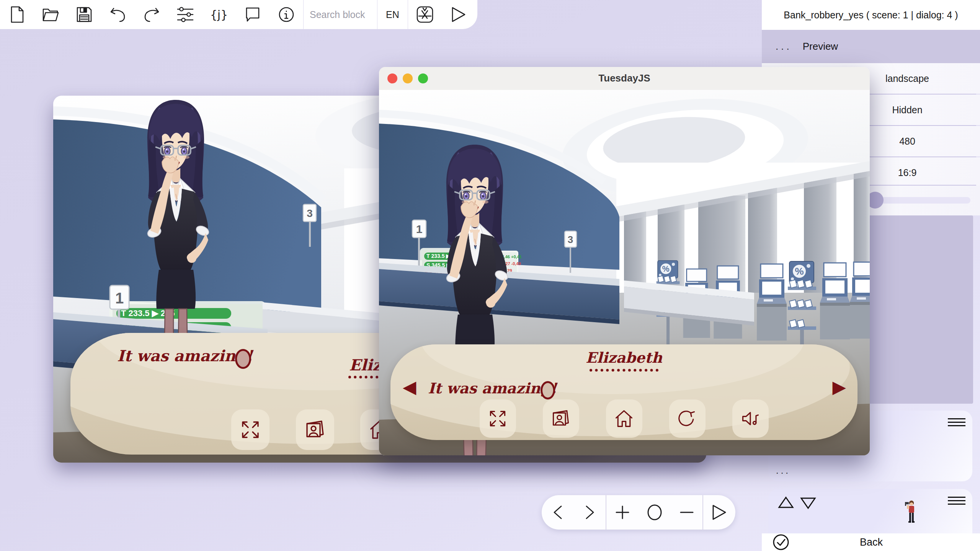 The image size is (980, 551). I want to click on prop-aspect-value: 16:9, so click(907, 173).